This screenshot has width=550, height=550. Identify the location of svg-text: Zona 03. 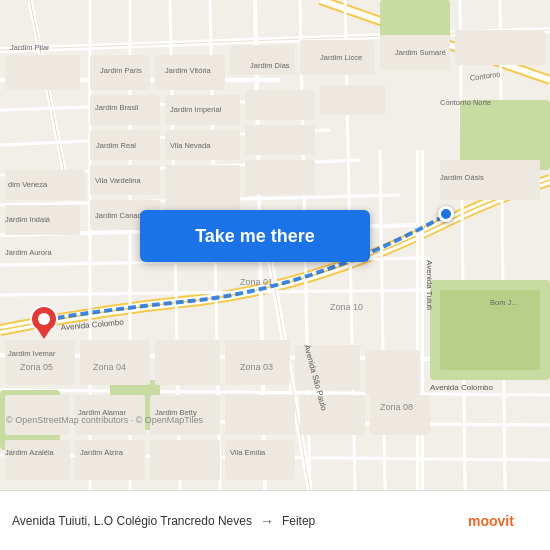
(256, 367).